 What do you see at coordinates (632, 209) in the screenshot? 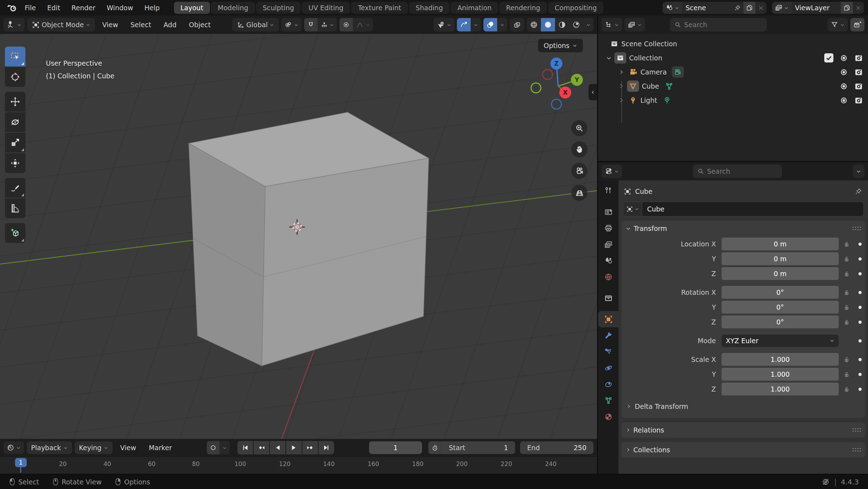
I see `object-id-browse` at bounding box center [632, 209].